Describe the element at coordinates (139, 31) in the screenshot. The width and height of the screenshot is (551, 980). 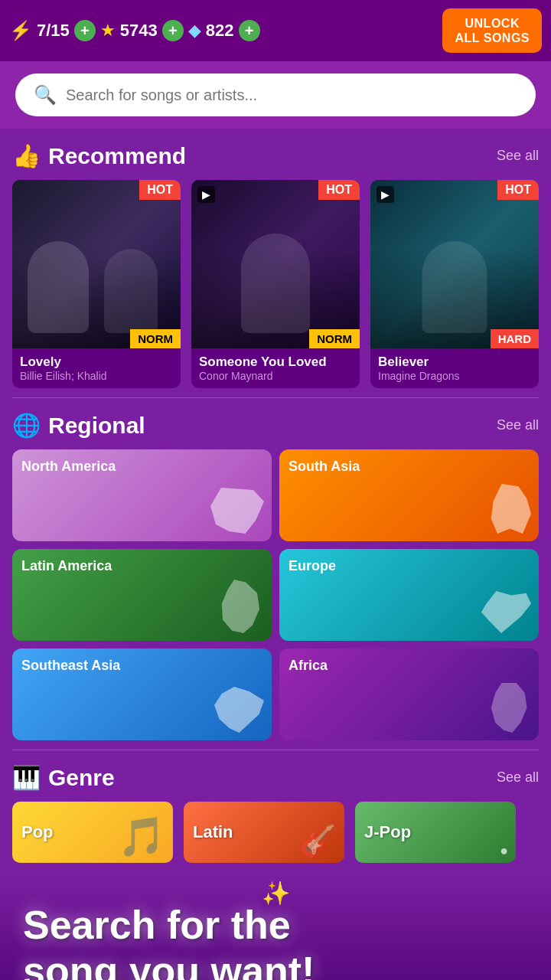
I see `stars-count: 5743` at that location.